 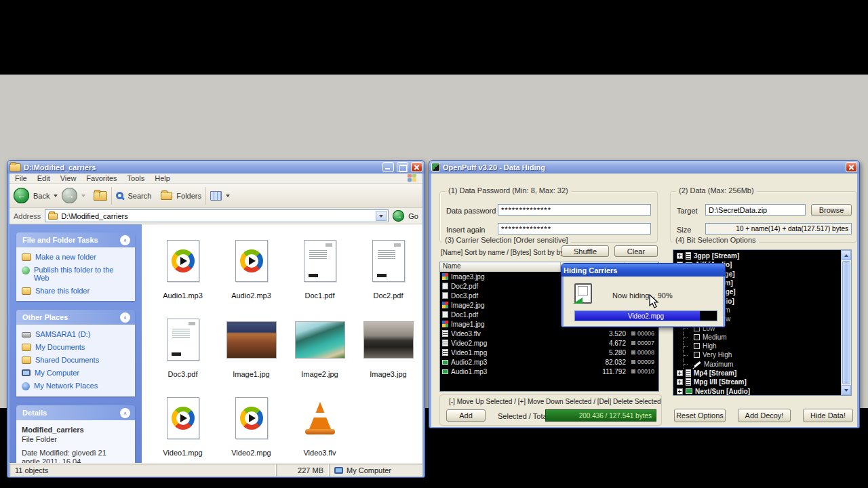 I want to click on file-item: Image2.jpg, so click(x=320, y=350).